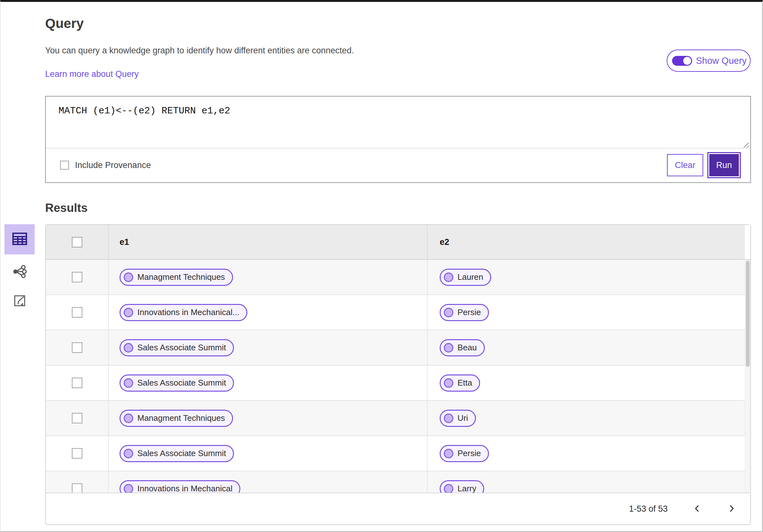  I want to click on entity-label: Etta, so click(465, 383).